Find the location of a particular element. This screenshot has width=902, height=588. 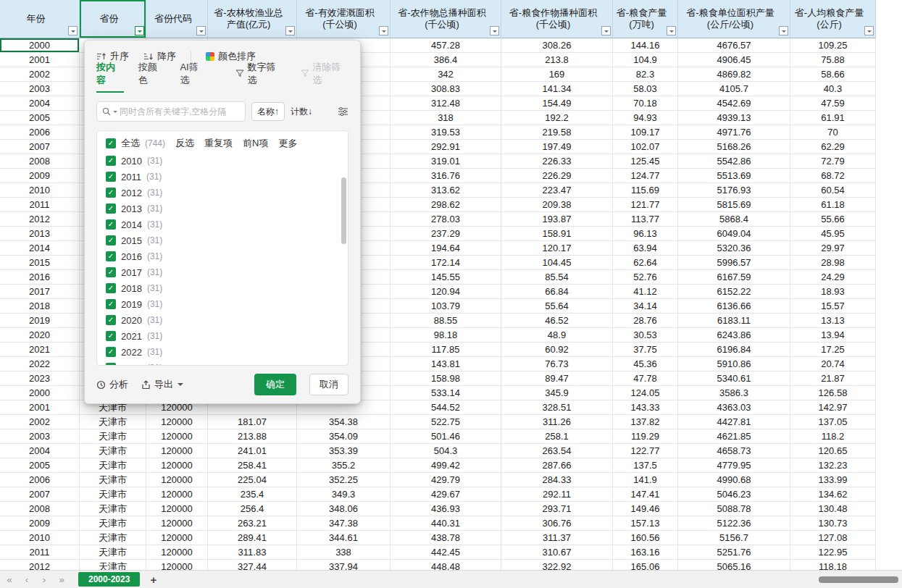

data-cell: 163.16 is located at coordinates (646, 553).